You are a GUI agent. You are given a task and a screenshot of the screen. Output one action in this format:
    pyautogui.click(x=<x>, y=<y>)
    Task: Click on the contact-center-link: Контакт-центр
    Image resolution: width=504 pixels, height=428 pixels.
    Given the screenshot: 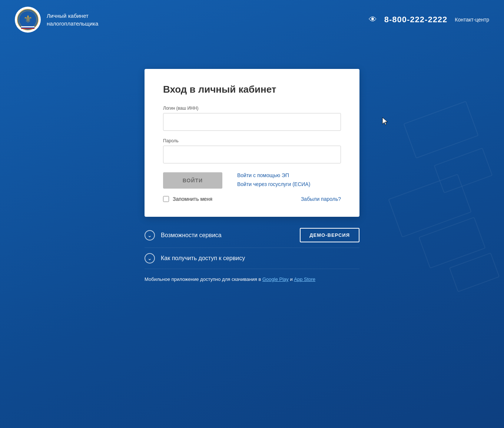 What is the action you would take?
    pyautogui.click(x=472, y=20)
    